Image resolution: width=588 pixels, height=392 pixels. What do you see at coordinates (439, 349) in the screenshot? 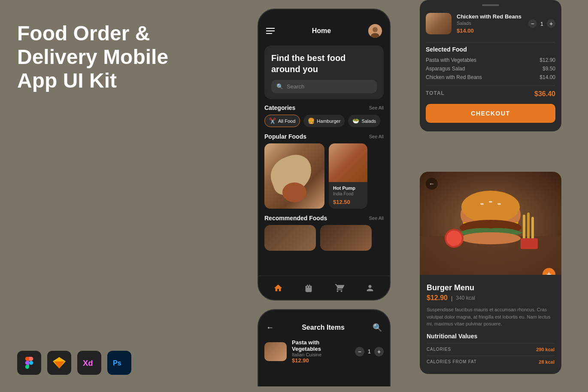
I see `nutrition-label-1: CALORIES` at bounding box center [439, 349].